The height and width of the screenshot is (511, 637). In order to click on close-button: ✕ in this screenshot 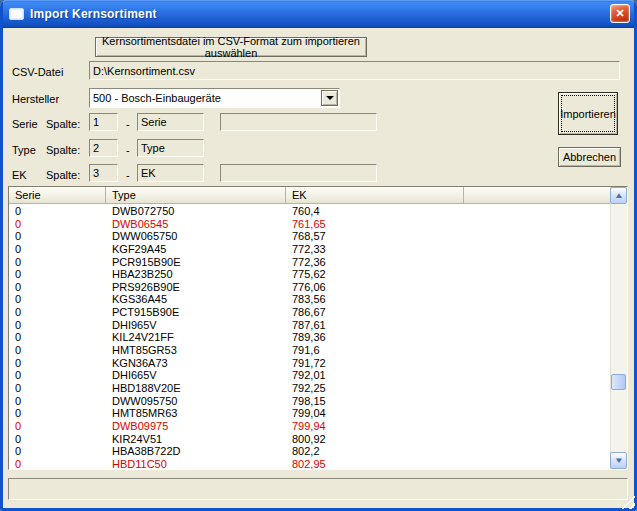, I will do `click(620, 14)`.